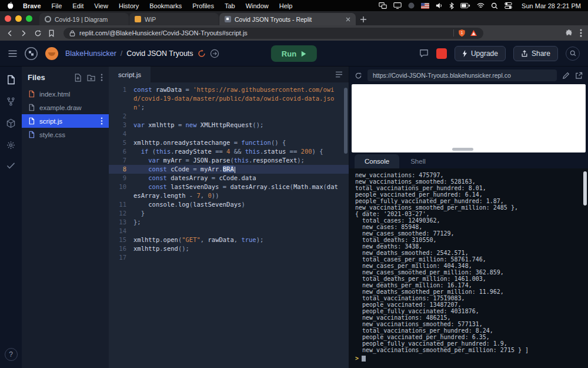 This screenshot has width=588, height=368. I want to click on notification-badge, so click(442, 54).